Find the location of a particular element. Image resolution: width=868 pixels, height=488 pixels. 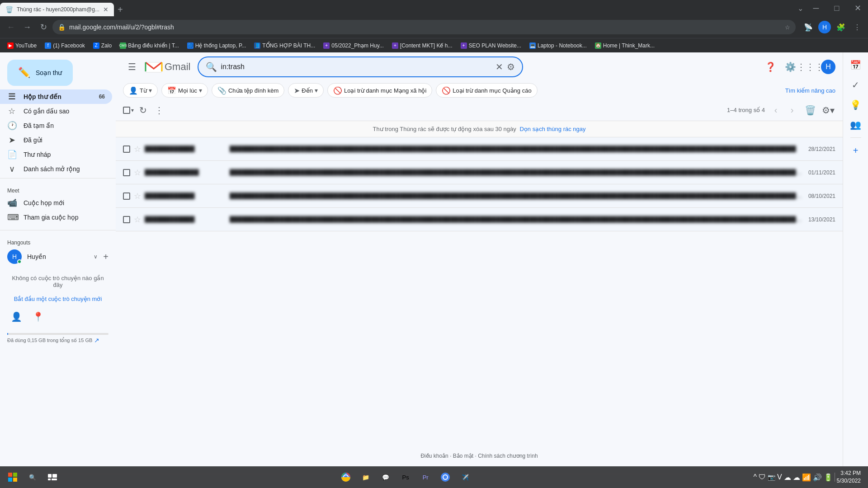

maximize-button: □ is located at coordinates (837, 8).